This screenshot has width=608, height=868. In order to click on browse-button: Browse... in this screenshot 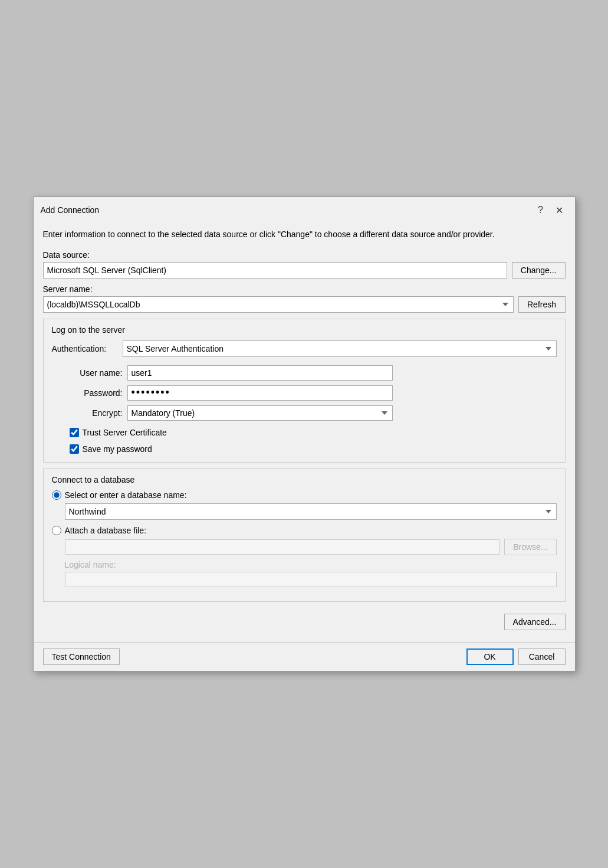, I will do `click(530, 547)`.